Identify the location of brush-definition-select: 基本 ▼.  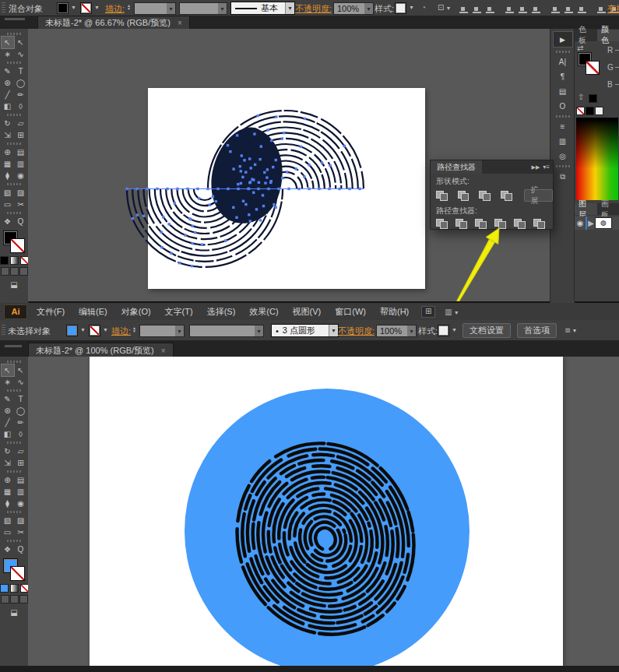
(263, 8).